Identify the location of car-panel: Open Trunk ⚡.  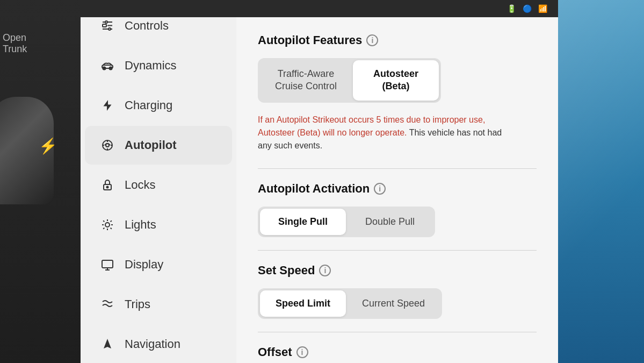
(40, 182).